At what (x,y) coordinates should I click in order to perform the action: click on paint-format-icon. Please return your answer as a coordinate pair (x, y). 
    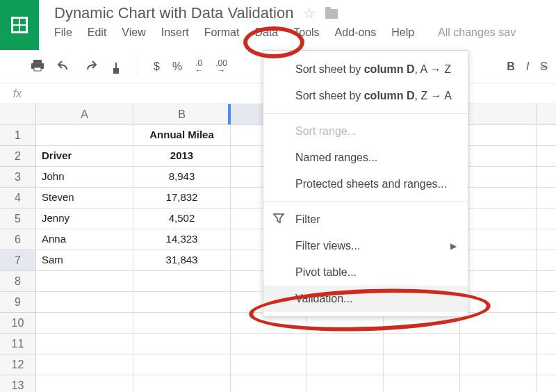
    Looking at the image, I should click on (116, 67).